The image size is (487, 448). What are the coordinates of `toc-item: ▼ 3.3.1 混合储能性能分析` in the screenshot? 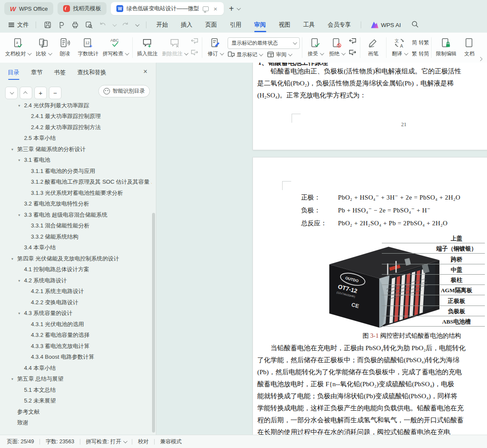 It's located at (76, 226).